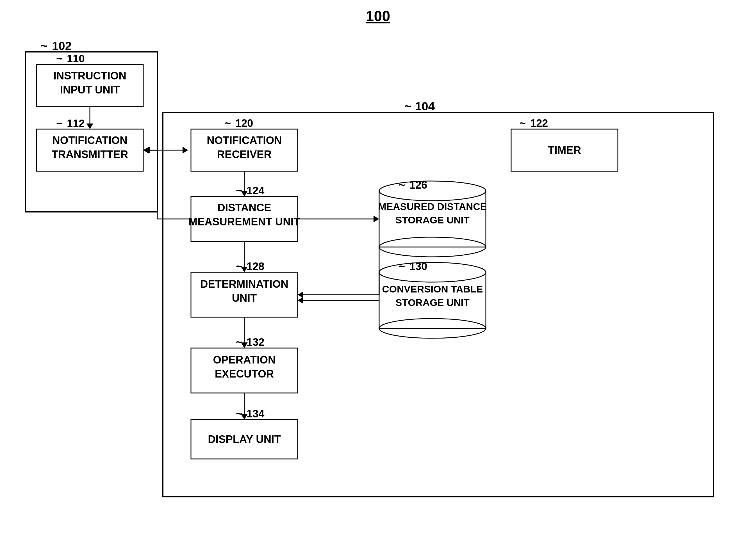 The width and height of the screenshot is (756, 535). Describe the element at coordinates (59, 124) in the screenshot. I see `notification-transmitter-label: ~` at that location.